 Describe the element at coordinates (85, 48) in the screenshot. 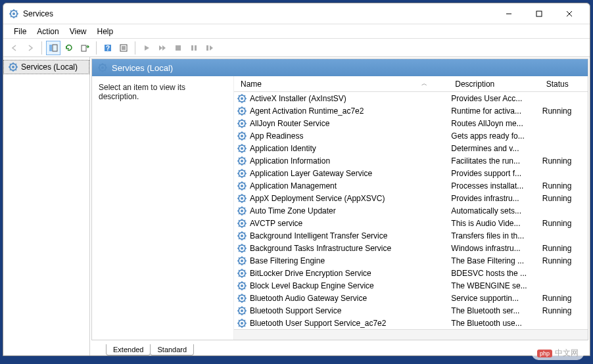

I see `export-button` at that location.